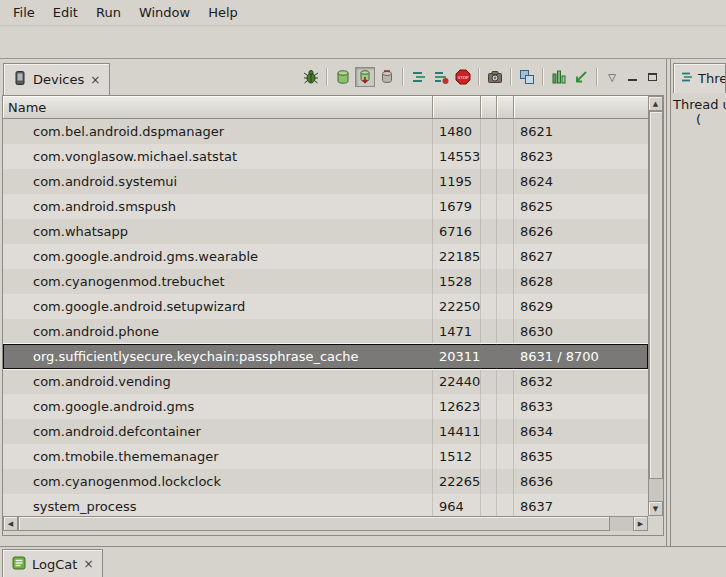 The width and height of the screenshot is (726, 577). Describe the element at coordinates (457, 156) in the screenshot. I see `cell-pid: 14553` at that location.